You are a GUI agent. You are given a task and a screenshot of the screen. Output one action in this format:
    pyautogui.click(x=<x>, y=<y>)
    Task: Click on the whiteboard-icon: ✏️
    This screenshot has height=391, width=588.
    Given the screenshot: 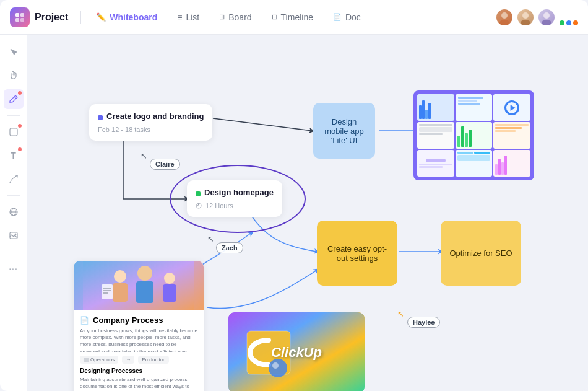 What is the action you would take?
    pyautogui.click(x=101, y=17)
    